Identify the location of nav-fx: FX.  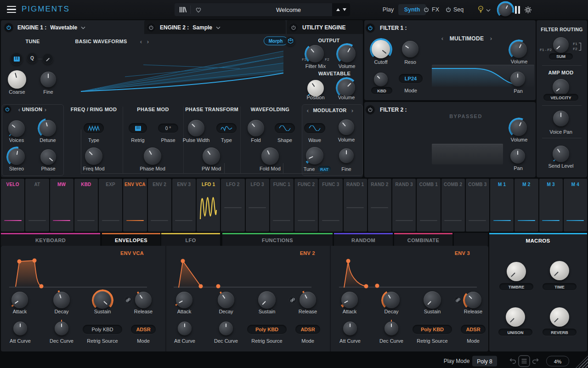
(435, 10).